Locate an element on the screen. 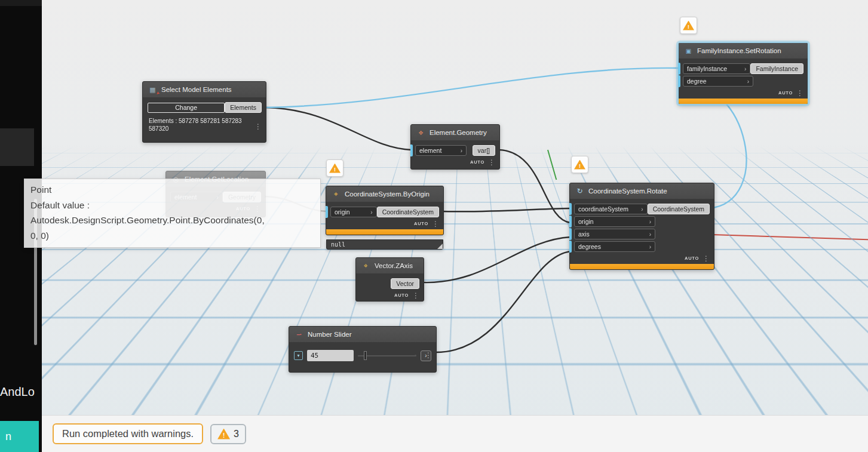  input-port-coordinatesystem: coordinateSystem › is located at coordinates (611, 209).